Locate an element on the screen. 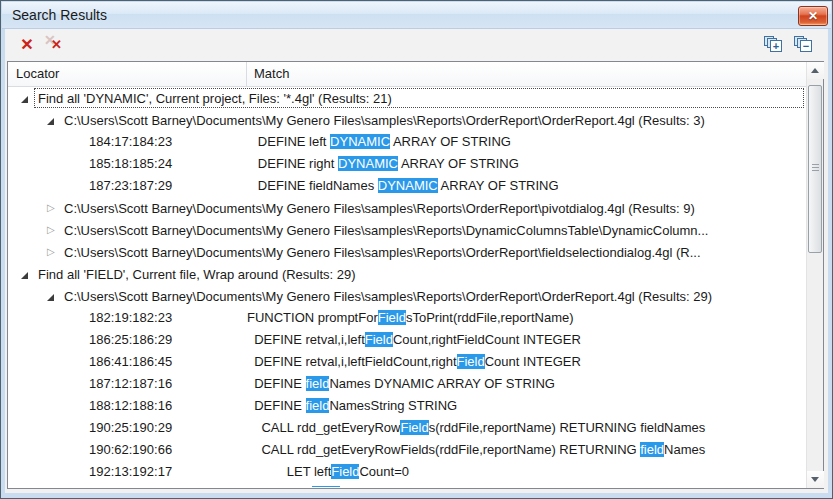 The width and height of the screenshot is (833, 499). collapse-all-icon: − is located at coordinates (806, 46).